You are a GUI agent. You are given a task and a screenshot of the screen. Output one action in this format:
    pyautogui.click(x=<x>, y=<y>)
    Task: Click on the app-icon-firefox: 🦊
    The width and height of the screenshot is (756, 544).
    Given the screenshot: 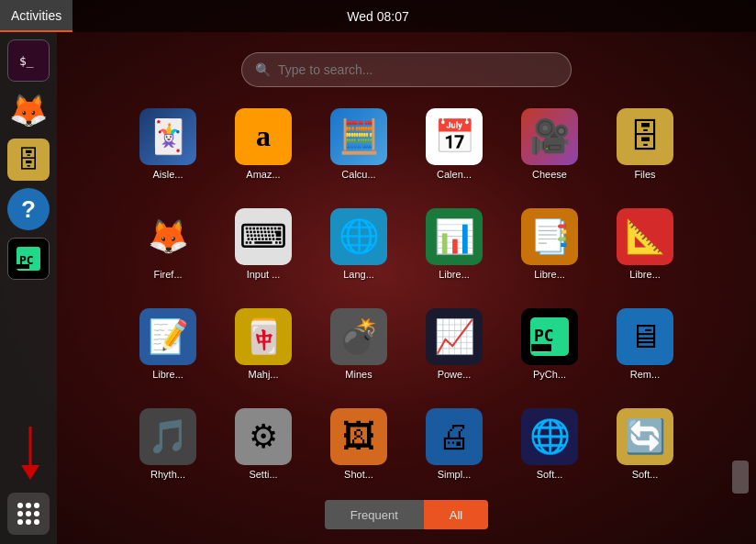 What is the action you would take?
    pyautogui.click(x=168, y=237)
    